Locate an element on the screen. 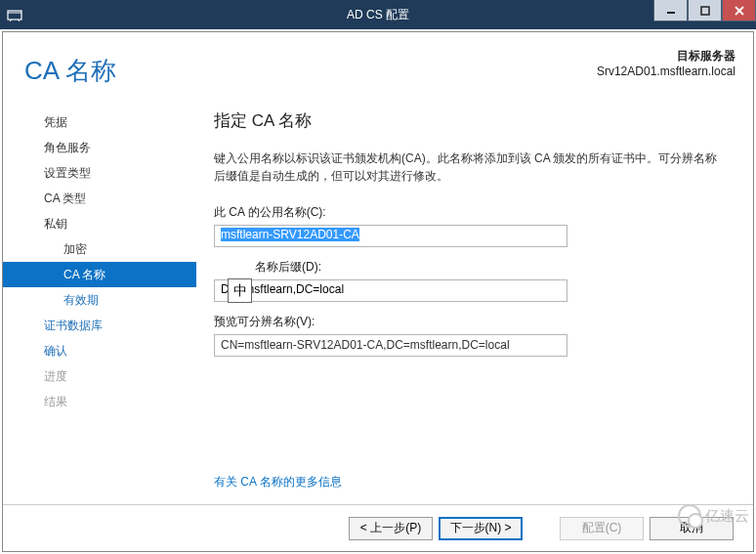  sidebar-item-setup-type: 设置类型 is located at coordinates (100, 173).